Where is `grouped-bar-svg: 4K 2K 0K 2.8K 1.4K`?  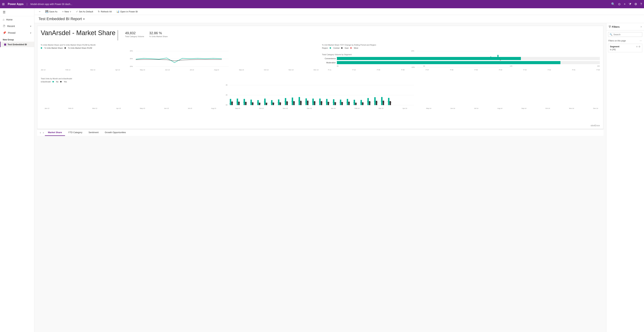 grouped-bar-svg: 4K 2K 0K 2.8K 1.4K is located at coordinates (320, 96).